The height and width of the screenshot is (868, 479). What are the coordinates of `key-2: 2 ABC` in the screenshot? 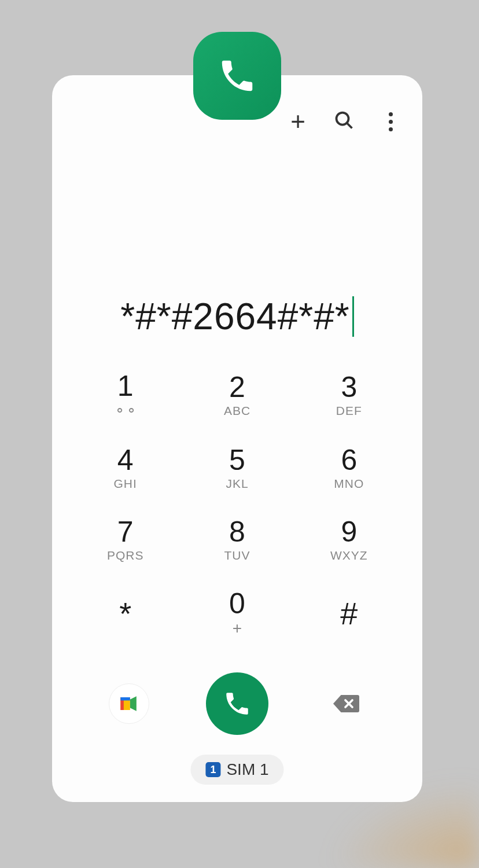 It's located at (237, 395).